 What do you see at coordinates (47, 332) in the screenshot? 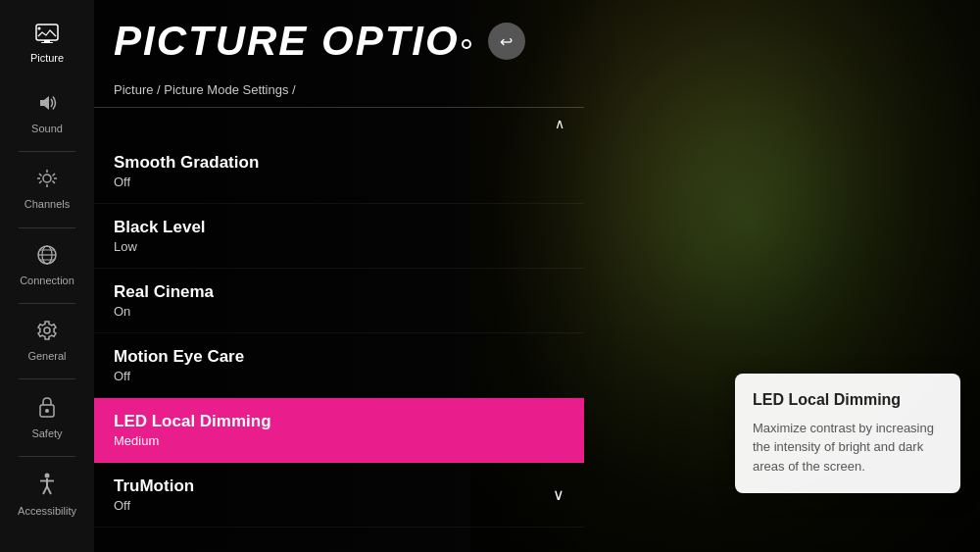
I see `general-icon` at bounding box center [47, 332].